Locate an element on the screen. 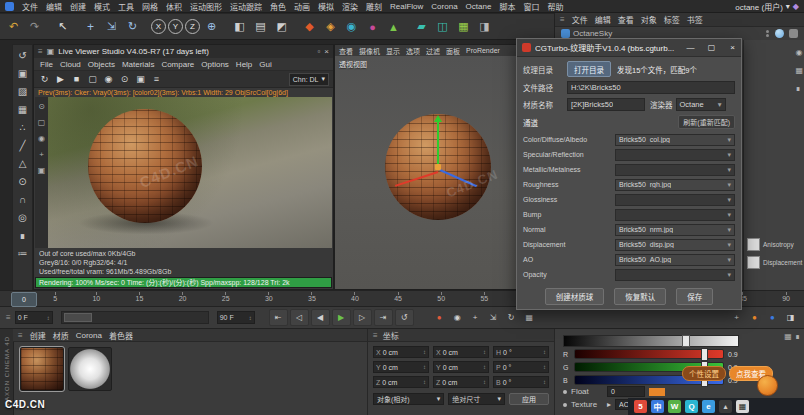  size-mode-select: 绝对尺寸 ▾ is located at coordinates (476, 399).